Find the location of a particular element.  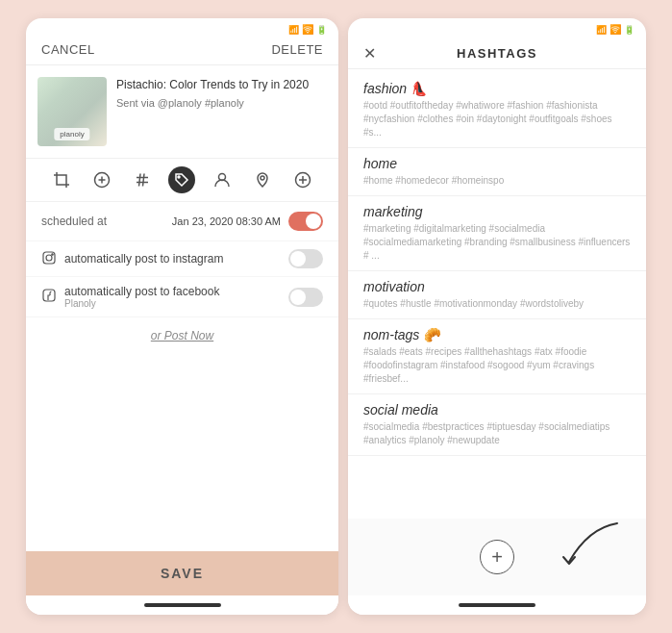

arrow-decoration is located at coordinates (588, 544).